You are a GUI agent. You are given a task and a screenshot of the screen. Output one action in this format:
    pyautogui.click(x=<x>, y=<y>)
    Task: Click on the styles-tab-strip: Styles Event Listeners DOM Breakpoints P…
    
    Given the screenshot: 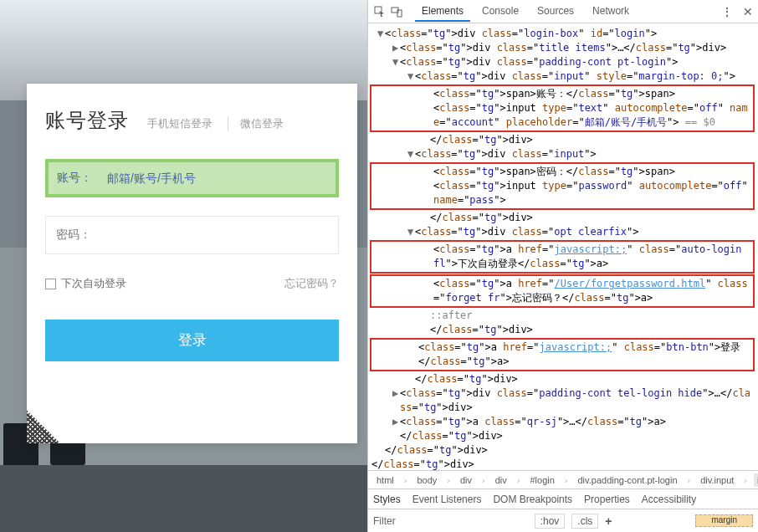 What is the action you would take?
    pyautogui.click(x=563, y=499)
    